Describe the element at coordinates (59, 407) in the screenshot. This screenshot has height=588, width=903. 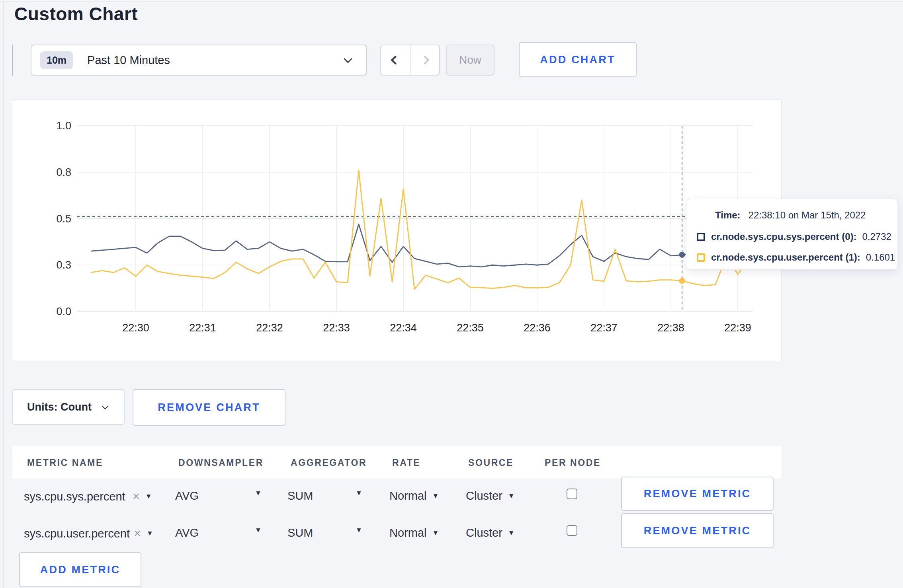
I see `units-label: Units: Count` at that location.